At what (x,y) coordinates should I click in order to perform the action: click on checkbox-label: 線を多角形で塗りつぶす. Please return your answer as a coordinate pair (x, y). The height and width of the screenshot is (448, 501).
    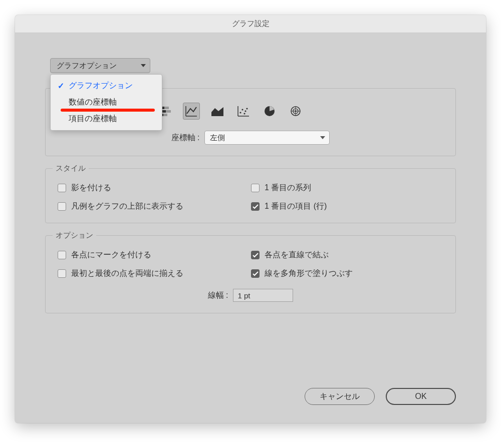
    Looking at the image, I should click on (309, 273).